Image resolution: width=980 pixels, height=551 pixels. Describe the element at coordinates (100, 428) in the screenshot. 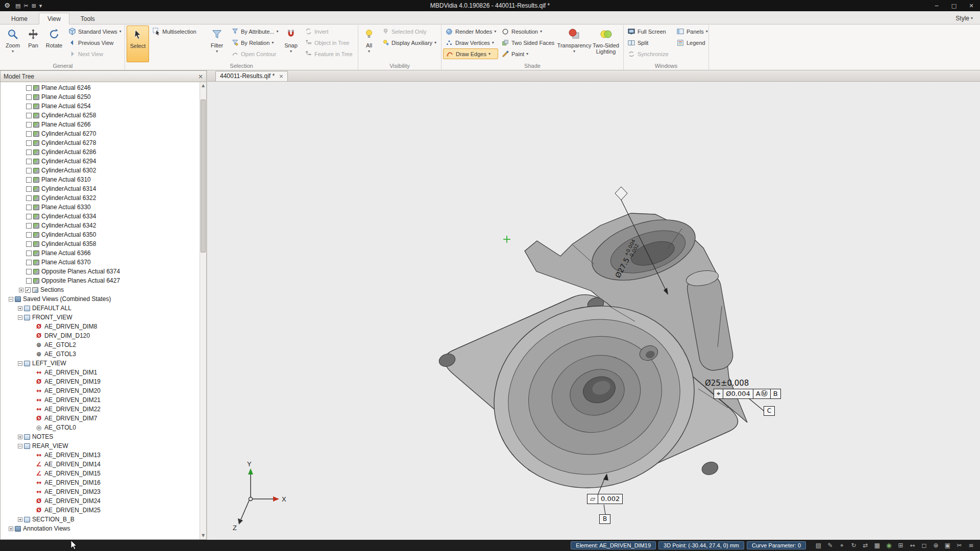

I see `tree-item: ◎AE_GTOL0` at that location.